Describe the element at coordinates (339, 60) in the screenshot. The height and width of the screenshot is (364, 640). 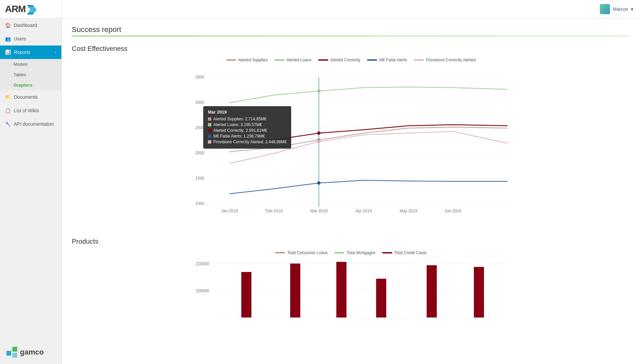
I see `legend-alerted-correctly: Alerted Correctly` at that location.